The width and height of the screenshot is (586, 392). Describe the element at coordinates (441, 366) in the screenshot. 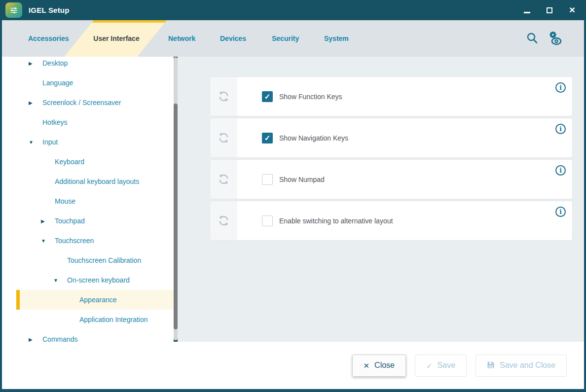

I see `save-button: ✓ Save` at that location.